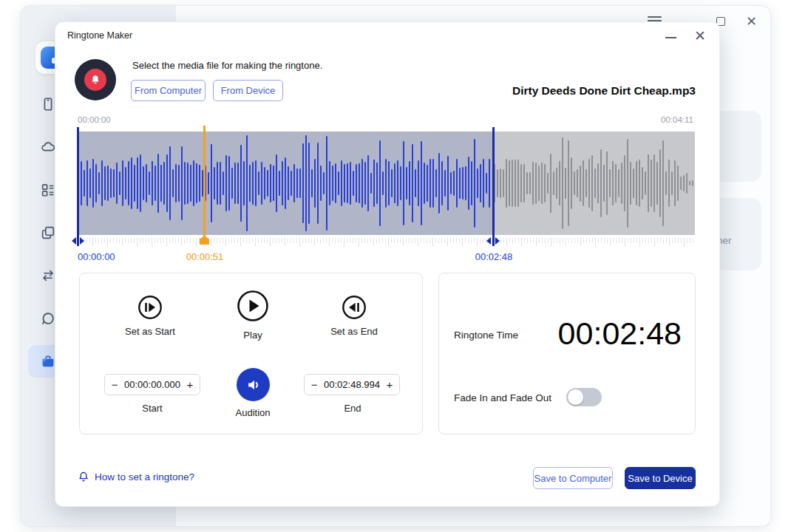 This screenshot has width=791, height=532. What do you see at coordinates (100, 35) in the screenshot?
I see `dialog-title: Ringtone Maker` at bounding box center [100, 35].